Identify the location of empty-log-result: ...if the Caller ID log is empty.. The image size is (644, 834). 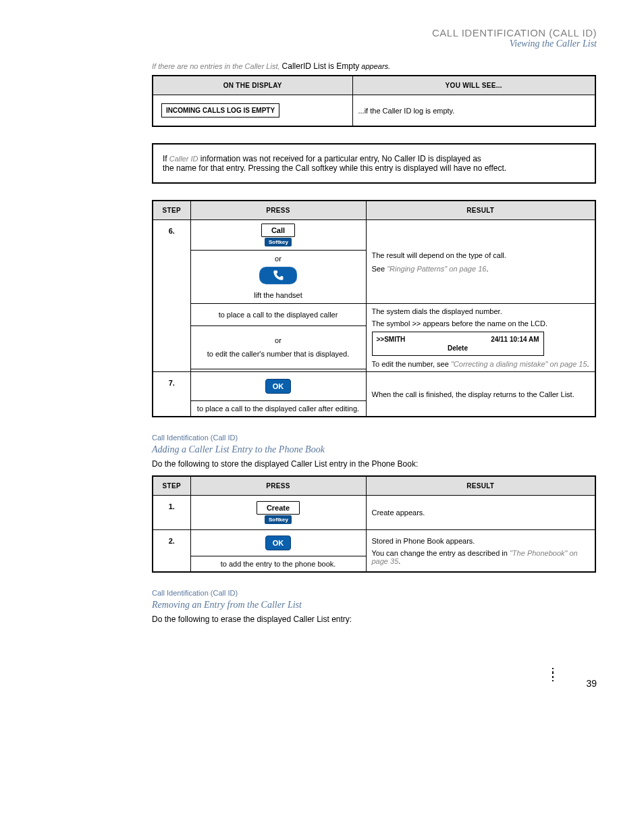
(474, 111).